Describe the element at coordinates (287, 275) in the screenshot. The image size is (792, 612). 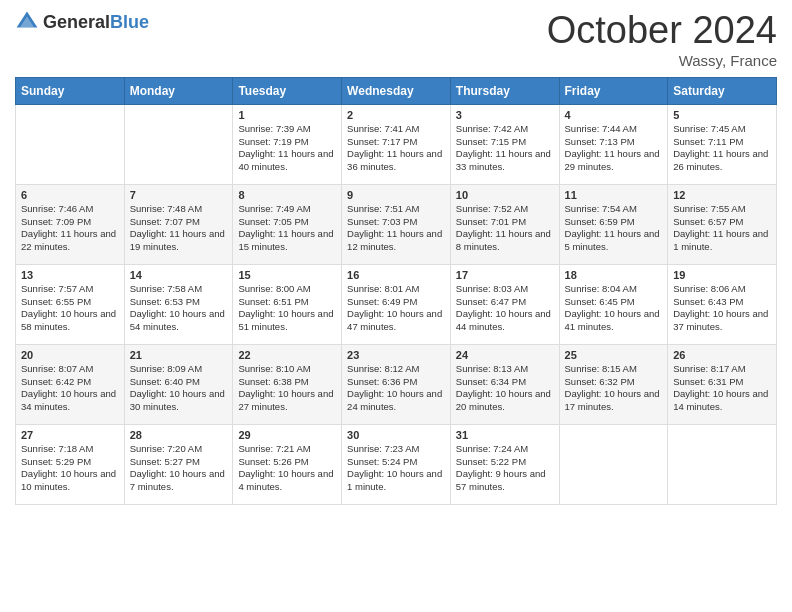
I see `day-number: 15` at that location.